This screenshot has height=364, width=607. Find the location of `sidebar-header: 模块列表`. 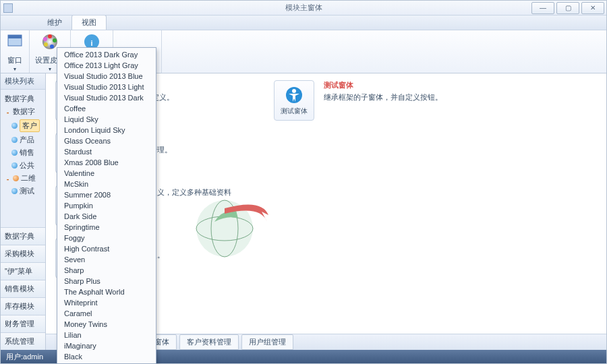

sidebar-header: 模块列表 is located at coordinates (23, 82).